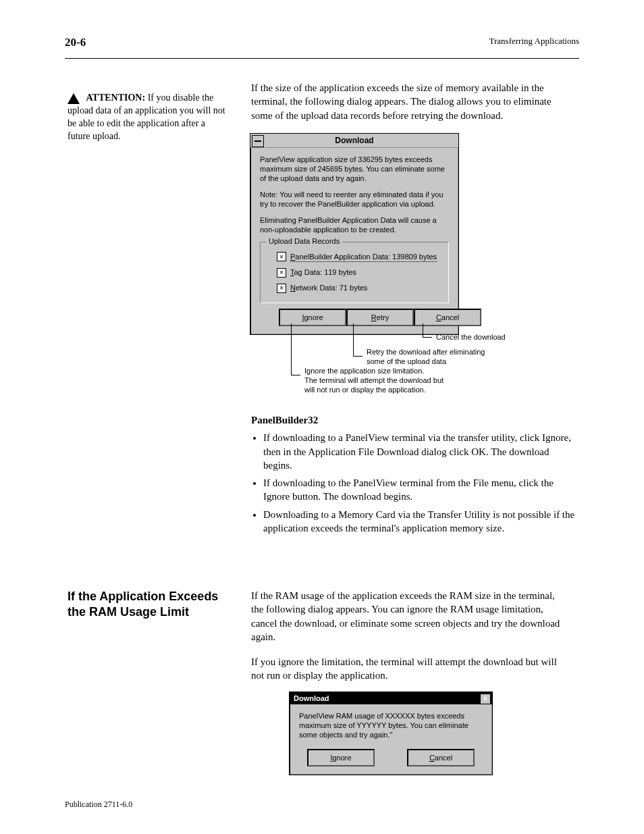 The height and width of the screenshot is (834, 644). I want to click on callout-retry: Retry the download after eliminatingsome…, so click(454, 357).